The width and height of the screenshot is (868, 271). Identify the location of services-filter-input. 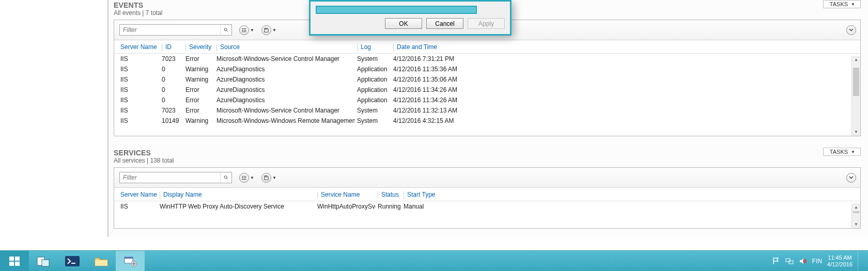
(170, 178).